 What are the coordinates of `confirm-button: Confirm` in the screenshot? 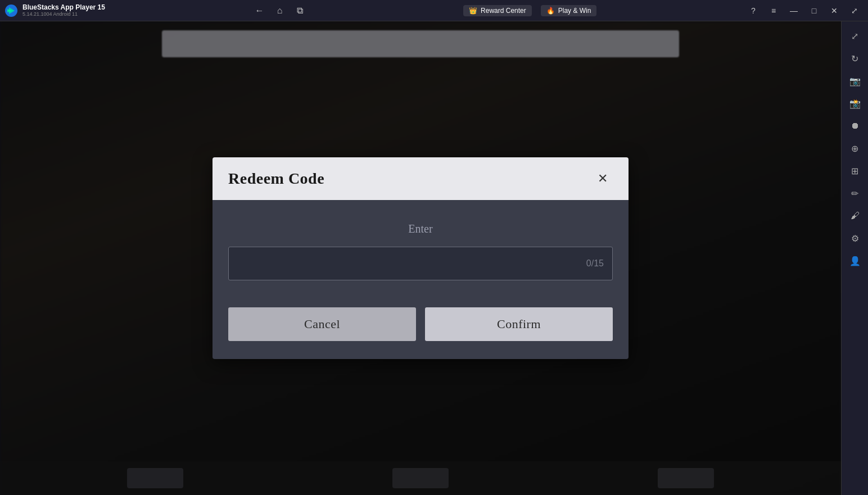 It's located at (519, 324).